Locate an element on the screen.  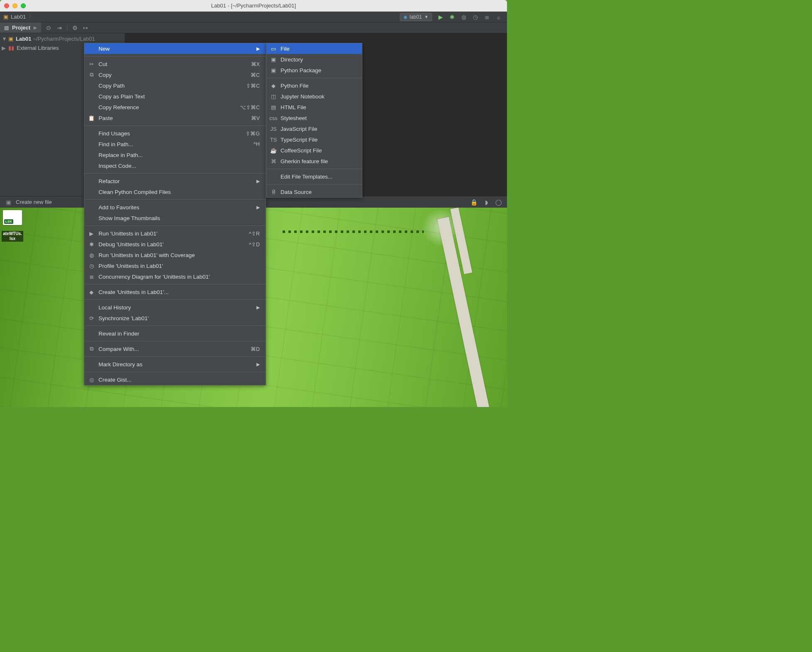
new-directory: ▣Directory is located at coordinates (314, 59).